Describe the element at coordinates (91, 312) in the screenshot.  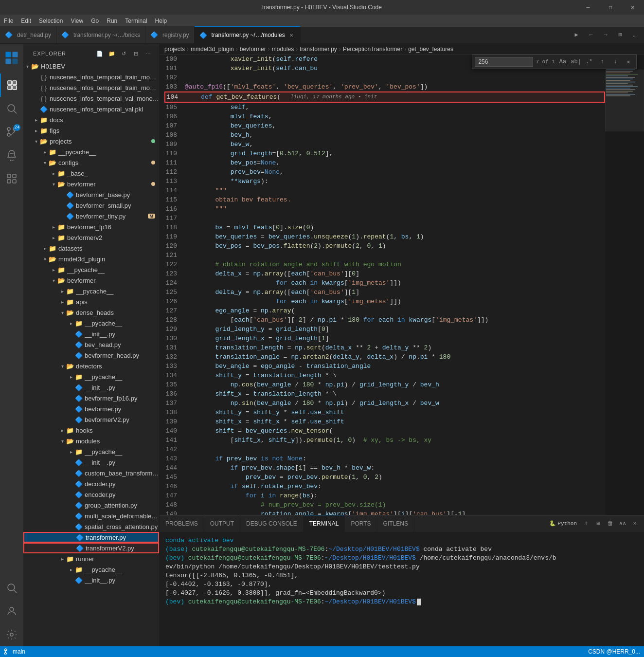
I see `sidebar-item-dense-heads: ▾ 📂 dense_heads` at that location.